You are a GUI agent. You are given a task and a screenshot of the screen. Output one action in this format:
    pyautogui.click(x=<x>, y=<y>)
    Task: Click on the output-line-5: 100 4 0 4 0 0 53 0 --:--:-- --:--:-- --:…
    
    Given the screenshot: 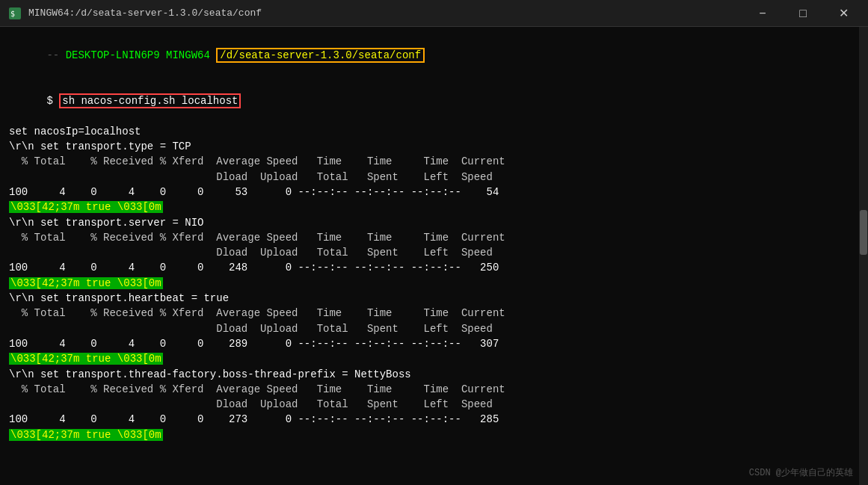 What is the action you would take?
    pyautogui.click(x=434, y=192)
    